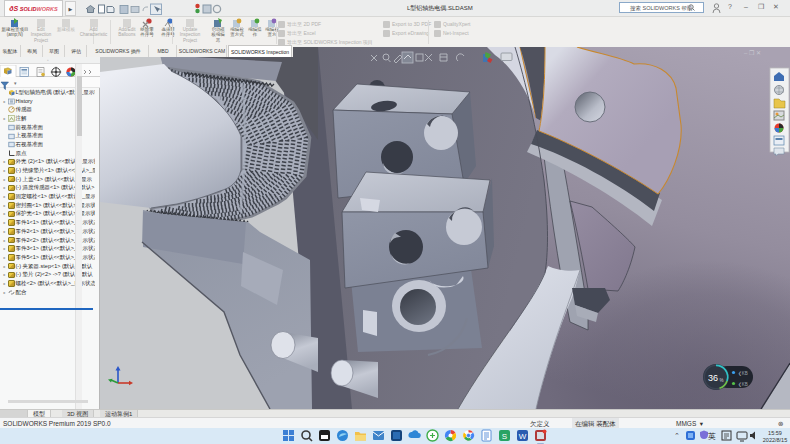  Describe the element at coordinates (713, 378) in the screenshot. I see `svg-text: 36` at that location.